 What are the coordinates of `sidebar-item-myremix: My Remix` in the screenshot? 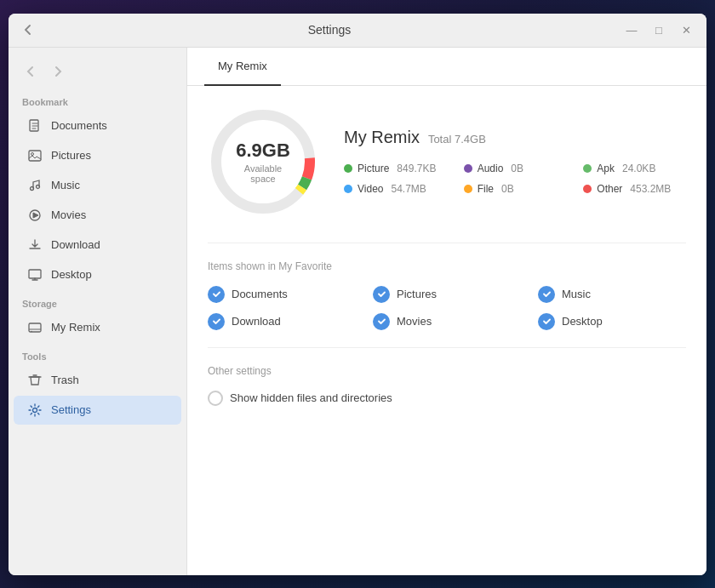 It's located at (97, 328).